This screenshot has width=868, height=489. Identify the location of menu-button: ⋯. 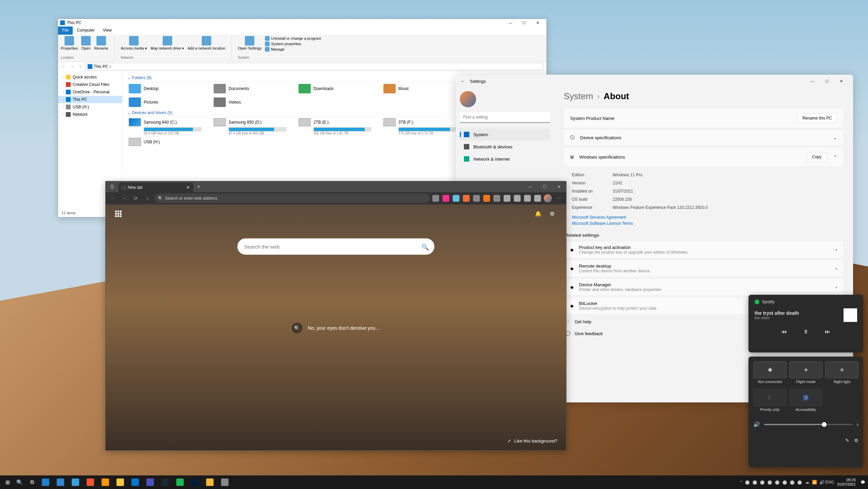
(559, 198).